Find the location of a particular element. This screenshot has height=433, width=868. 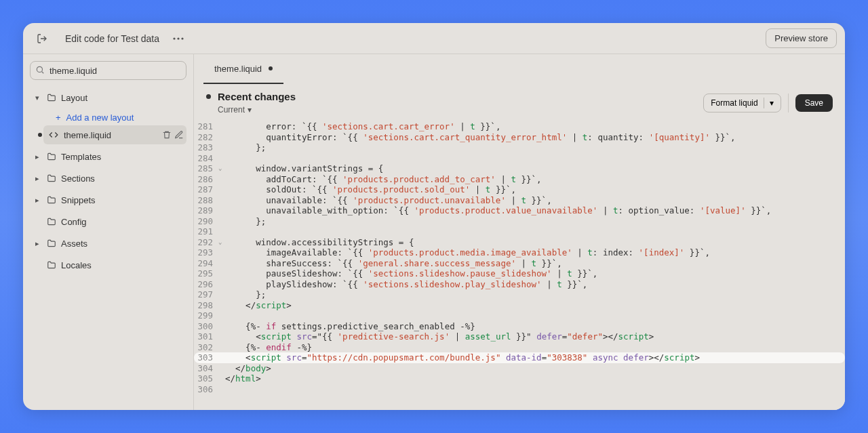

code-line: 302 {%- endif -%} is located at coordinates (519, 348).